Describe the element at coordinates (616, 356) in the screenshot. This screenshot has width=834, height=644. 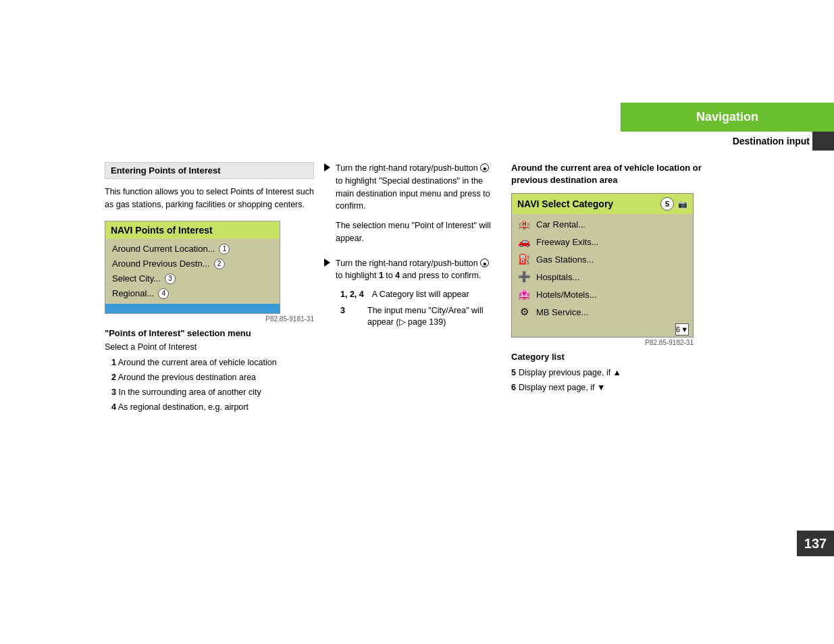
I see `category-list-label: Category list` at that location.